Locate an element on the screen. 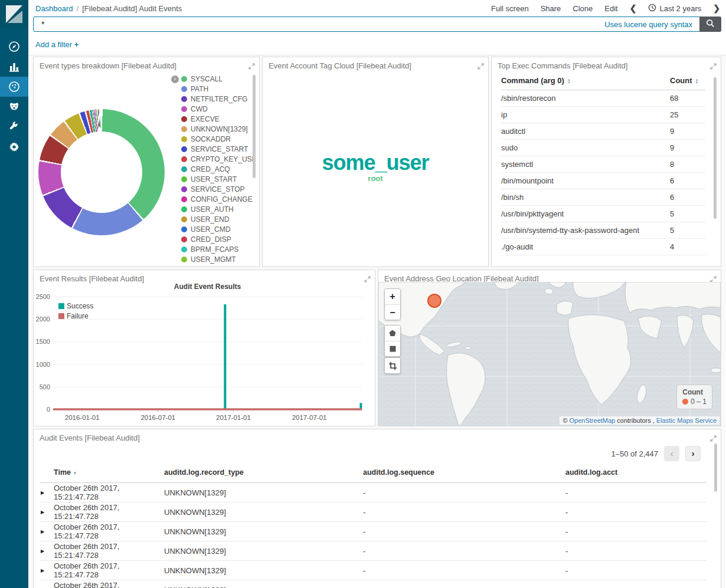 The height and width of the screenshot is (588, 726). timepicker-label: Last 2 years is located at coordinates (680, 8).